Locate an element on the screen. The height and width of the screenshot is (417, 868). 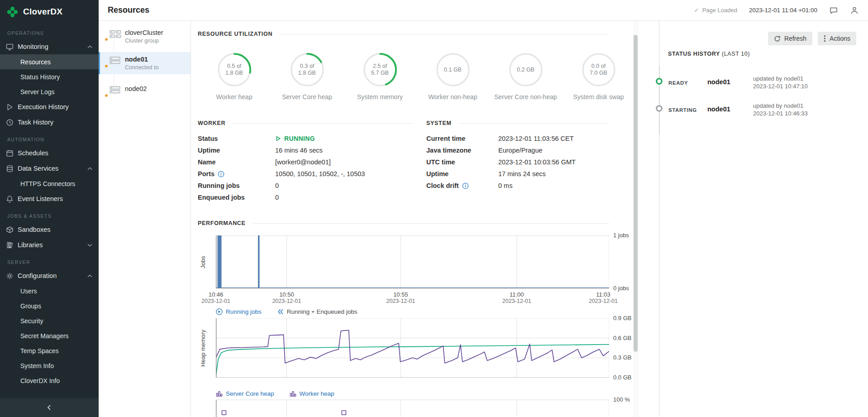
tree-item-name: cloverCluster is located at coordinates (157, 33).